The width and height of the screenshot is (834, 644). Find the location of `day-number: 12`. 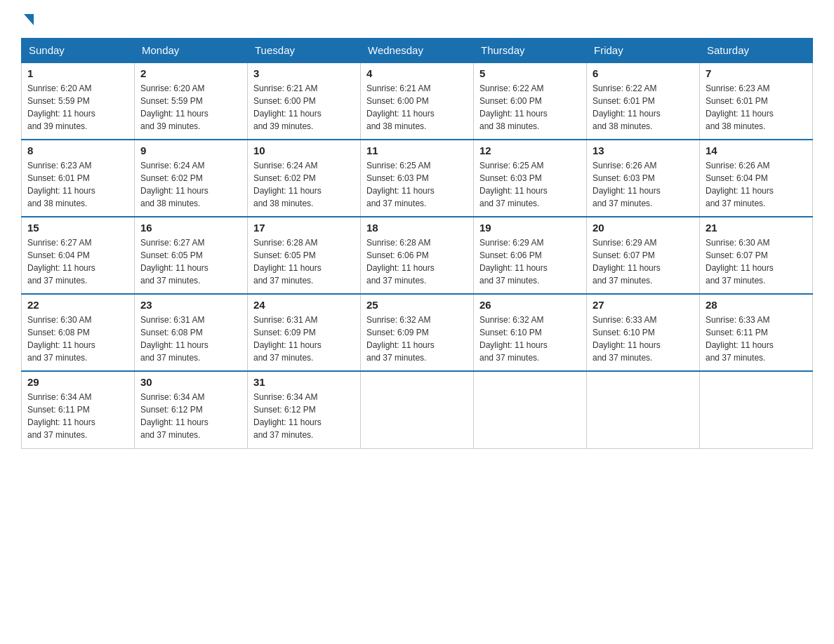

day-number: 12 is located at coordinates (530, 150).